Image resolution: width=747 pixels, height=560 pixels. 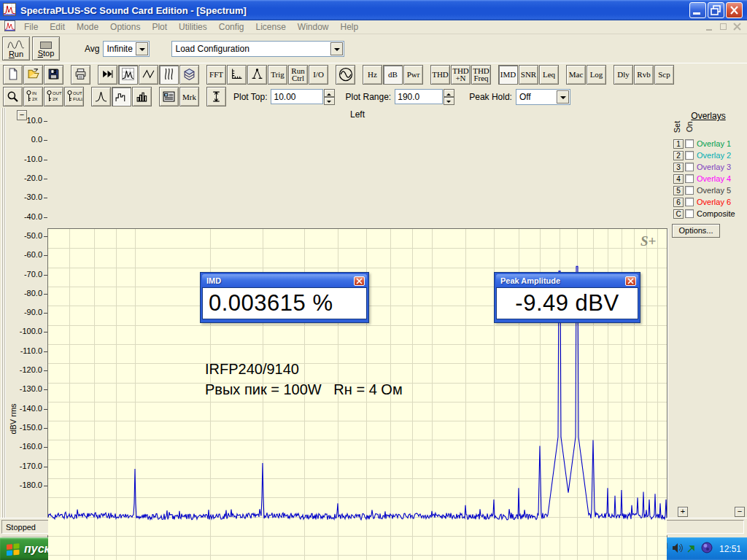 What do you see at coordinates (216, 96) in the screenshot?
I see `vertical-range-button` at bounding box center [216, 96].